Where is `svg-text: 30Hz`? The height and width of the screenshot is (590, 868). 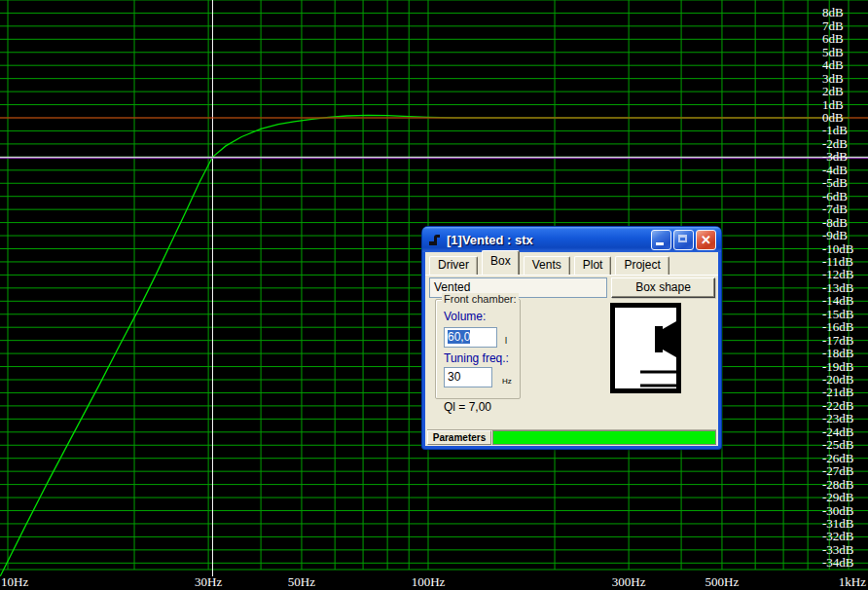
svg-text: 30Hz is located at coordinates (208, 582).